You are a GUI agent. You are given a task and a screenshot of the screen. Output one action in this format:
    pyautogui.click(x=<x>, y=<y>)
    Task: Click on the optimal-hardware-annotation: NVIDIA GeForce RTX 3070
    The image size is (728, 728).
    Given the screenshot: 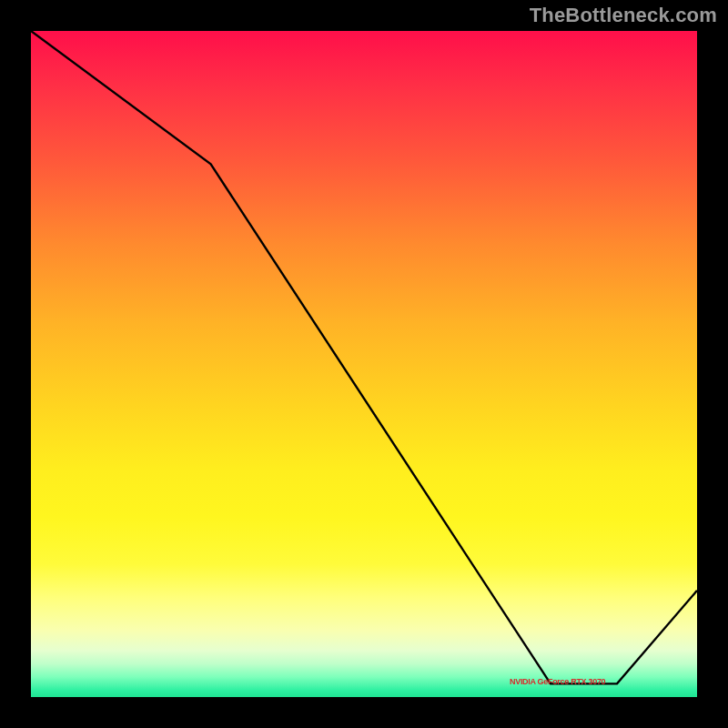 What is the action you would take?
    pyautogui.click(x=557, y=682)
    